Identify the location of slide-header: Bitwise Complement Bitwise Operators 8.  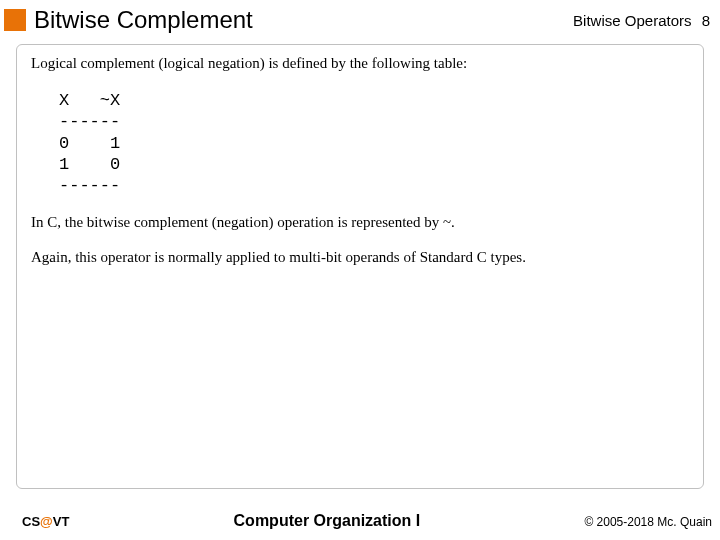
(360, 22).